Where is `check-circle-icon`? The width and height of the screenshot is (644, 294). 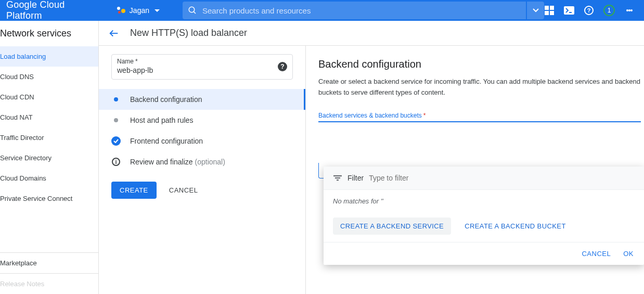
check-circle-icon is located at coordinates (116, 141).